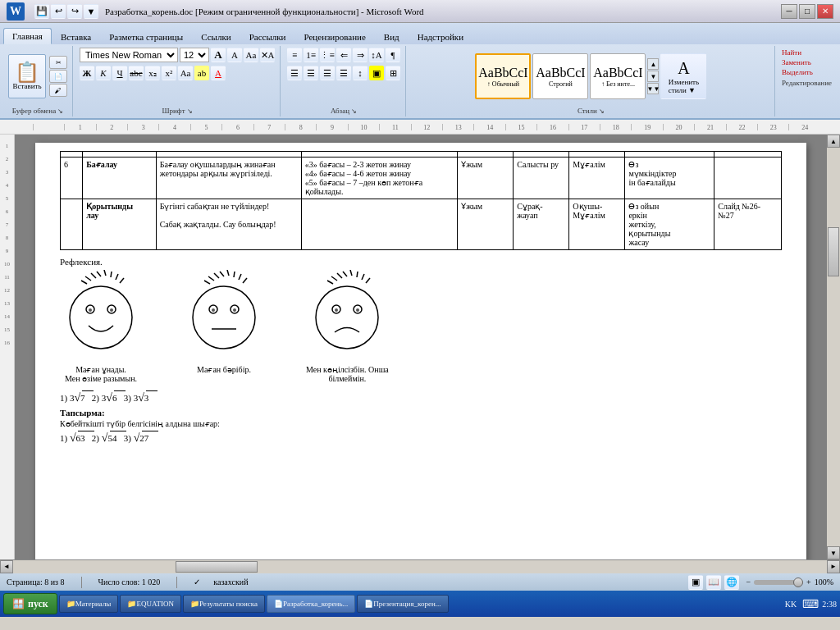  What do you see at coordinates (732, 582) in the screenshot?
I see `view-web-button: 🌐` at bounding box center [732, 582].